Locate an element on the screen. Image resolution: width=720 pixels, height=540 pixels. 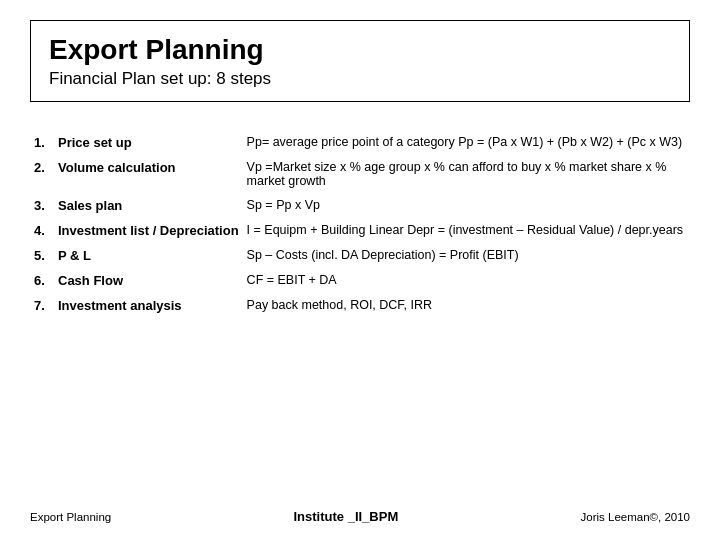
step-number: 4. is located at coordinates (42, 230).